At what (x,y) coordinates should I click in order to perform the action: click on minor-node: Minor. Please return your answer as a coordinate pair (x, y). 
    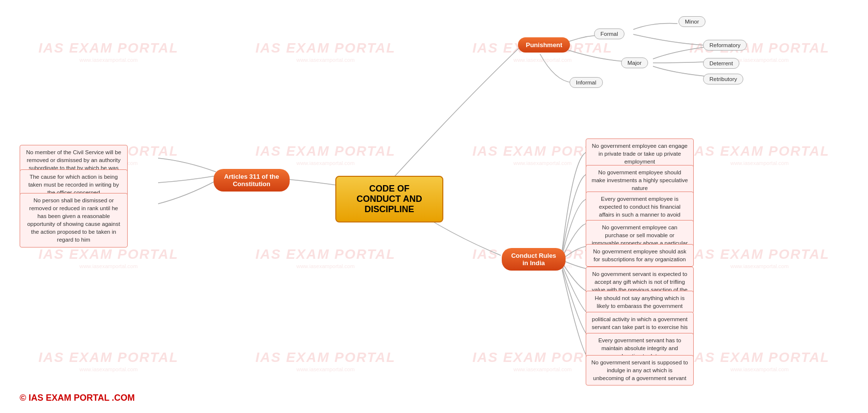
    Looking at the image, I should click on (692, 22).